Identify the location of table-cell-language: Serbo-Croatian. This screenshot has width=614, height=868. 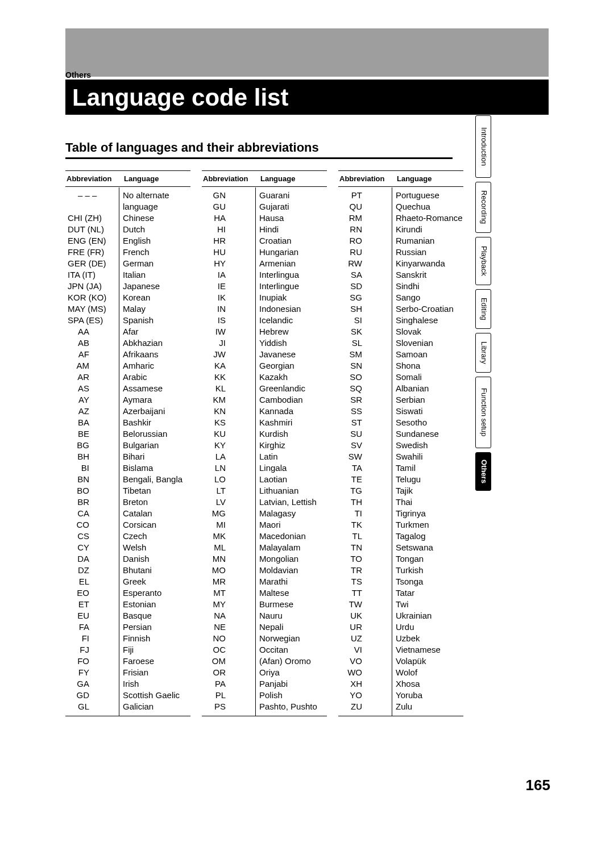
(430, 309).